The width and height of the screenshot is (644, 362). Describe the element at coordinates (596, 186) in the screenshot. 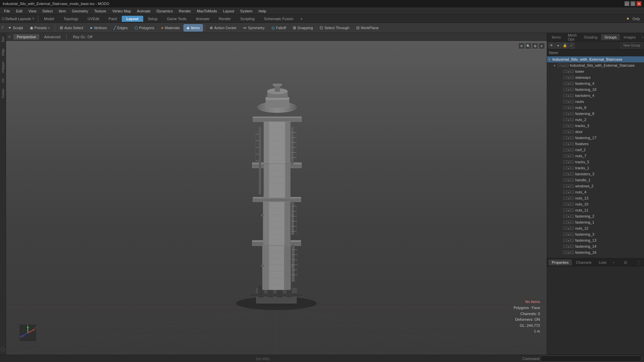

I see `tree-item-windows_2: ○●□windows_2` at that location.